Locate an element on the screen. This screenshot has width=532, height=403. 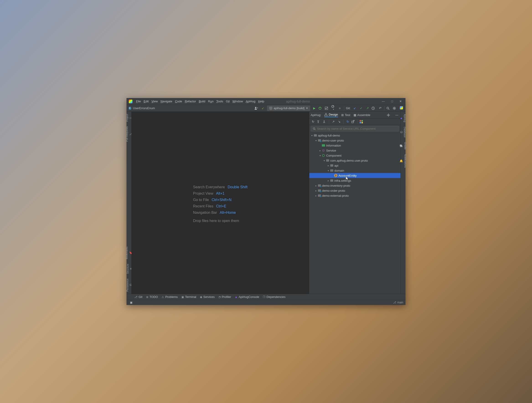
bottom-git: ⎇ Git is located at coordinates (138, 297).